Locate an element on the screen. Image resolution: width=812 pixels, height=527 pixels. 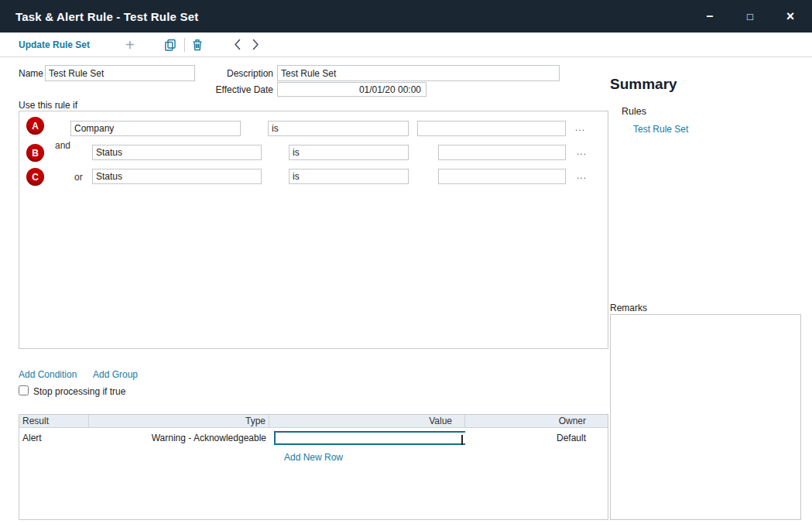
condition-a-more-button: ... is located at coordinates (581, 128).